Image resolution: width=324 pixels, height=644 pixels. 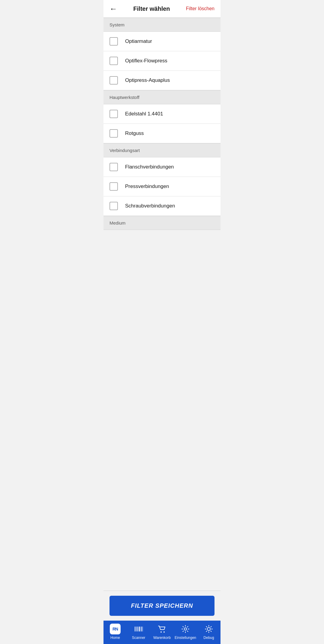 What do you see at coordinates (162, 97) in the screenshot?
I see `section-header-hauptwerkstoff: Hauptwerkstoff` at bounding box center [162, 97].